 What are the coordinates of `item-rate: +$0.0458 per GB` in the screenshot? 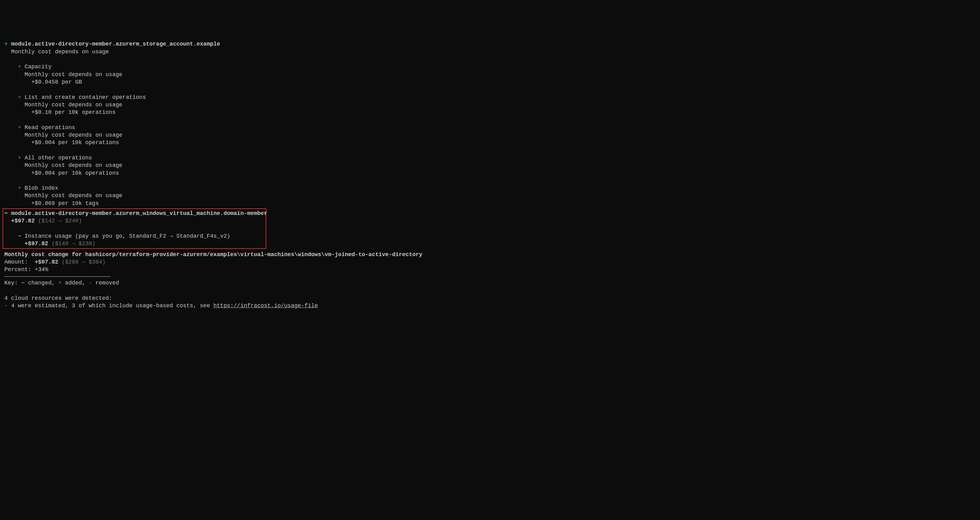 It's located at (56, 82).